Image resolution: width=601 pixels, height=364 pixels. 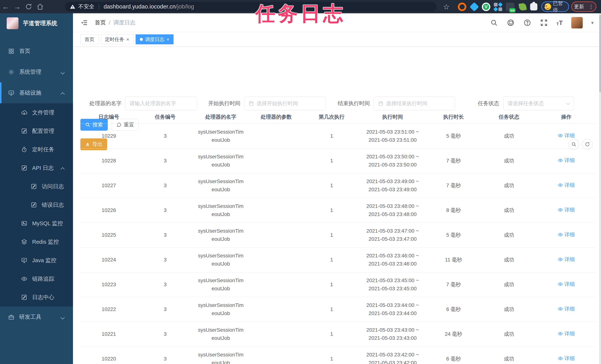 I want to click on log-icon, so click(x=34, y=205).